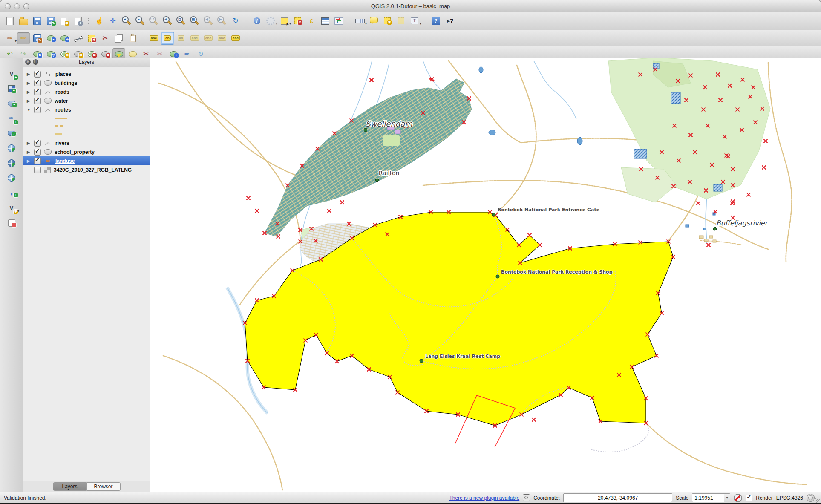  Describe the element at coordinates (727, 498) in the screenshot. I see `chevron-down-icon: ▼` at that location.